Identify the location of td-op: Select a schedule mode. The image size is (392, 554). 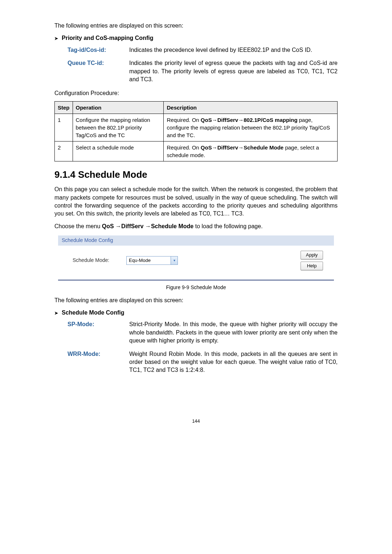
(118, 151).